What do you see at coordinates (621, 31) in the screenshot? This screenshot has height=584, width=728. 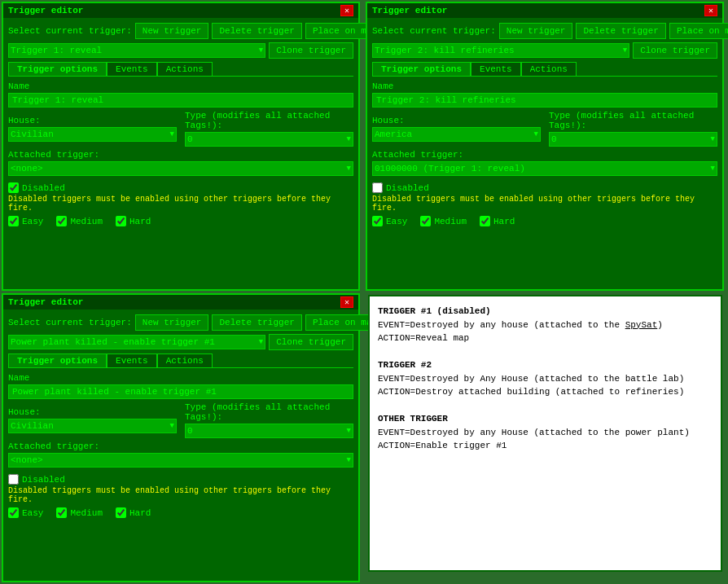 I see `delete-trigger-btn-2: Delete trigger` at bounding box center [621, 31].